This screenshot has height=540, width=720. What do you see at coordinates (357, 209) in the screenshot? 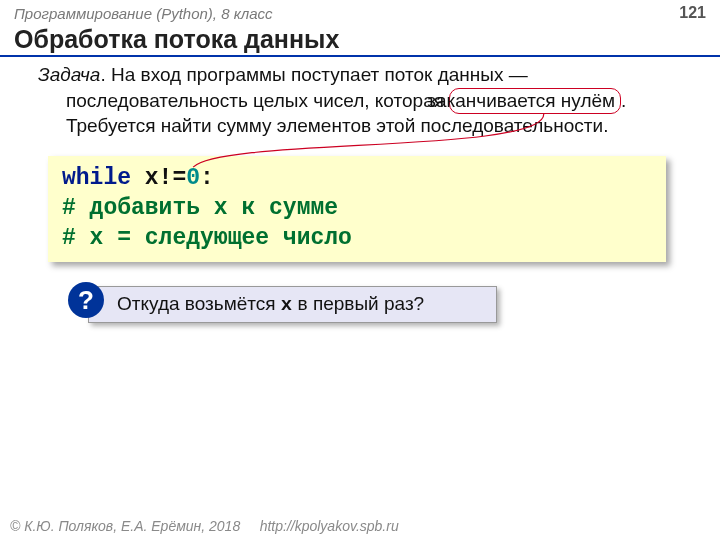
I see `code-comment-1: # добавить x к сумме` at bounding box center [357, 209].